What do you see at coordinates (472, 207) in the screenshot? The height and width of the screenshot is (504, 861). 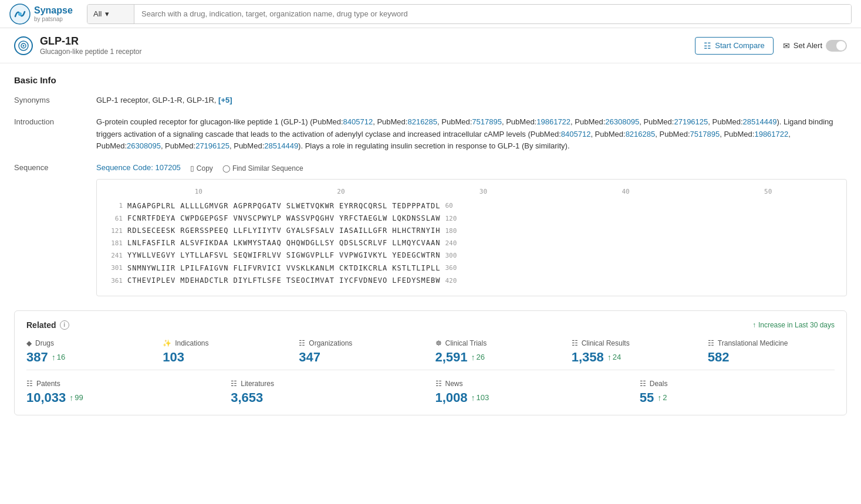 I see `seq-line-1: 1 MAGAPGPLRL ALLLLGMVGR AGPRPQGATV SLWET…` at bounding box center [472, 207].